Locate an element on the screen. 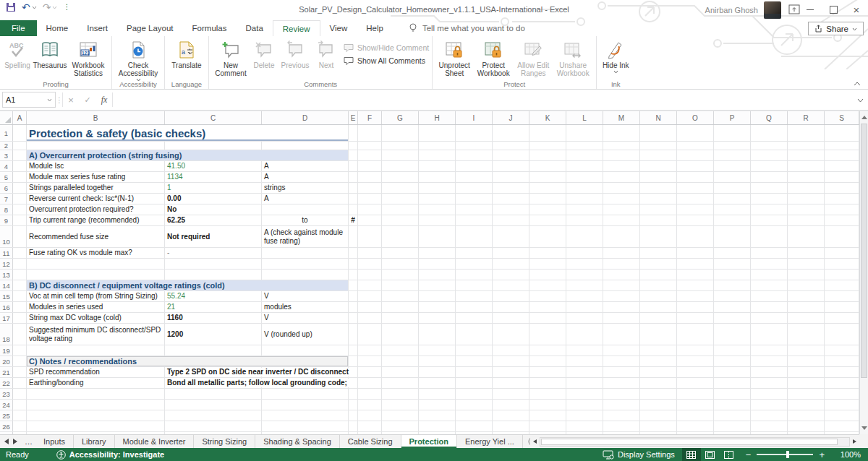  cell-L12 is located at coordinates (584, 264).